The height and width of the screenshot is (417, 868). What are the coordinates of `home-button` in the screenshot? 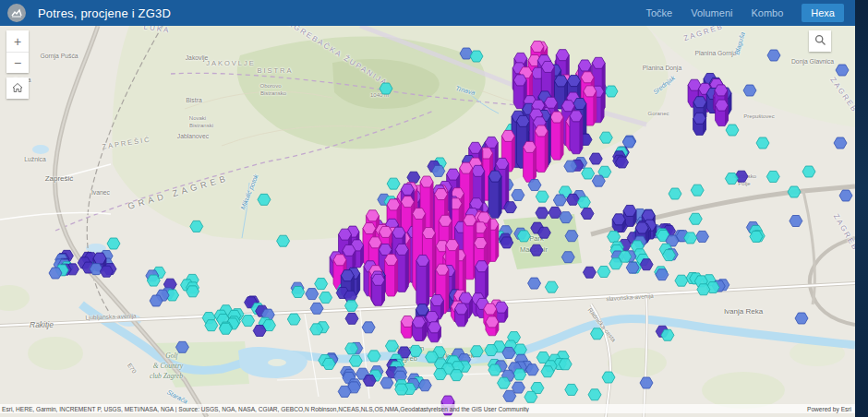 It's located at (18, 89).